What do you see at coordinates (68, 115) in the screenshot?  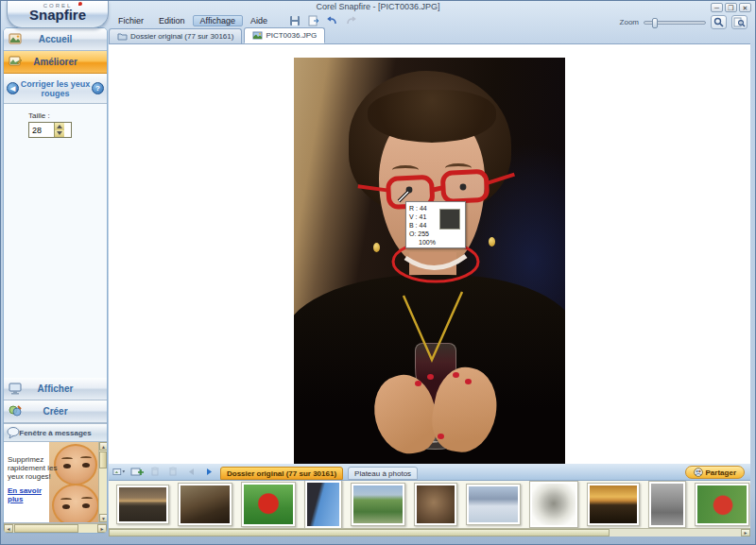 I see `size-label: Taille :` at bounding box center [68, 115].